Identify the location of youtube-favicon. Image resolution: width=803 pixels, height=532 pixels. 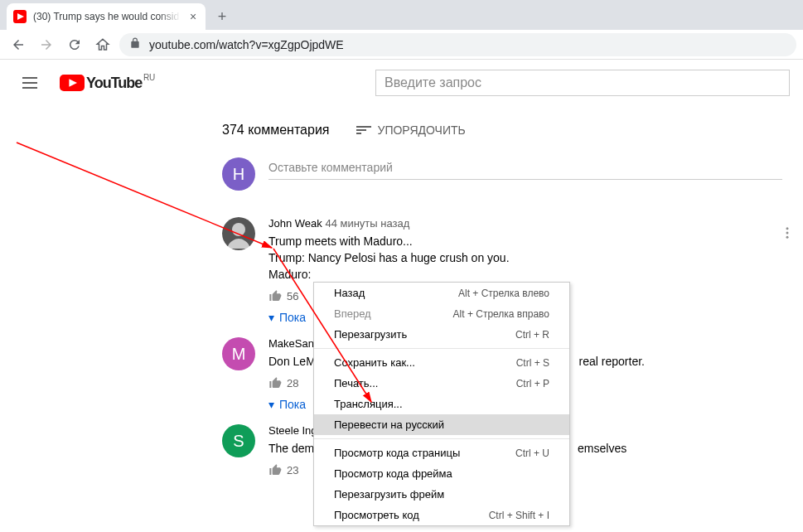
(20, 17).